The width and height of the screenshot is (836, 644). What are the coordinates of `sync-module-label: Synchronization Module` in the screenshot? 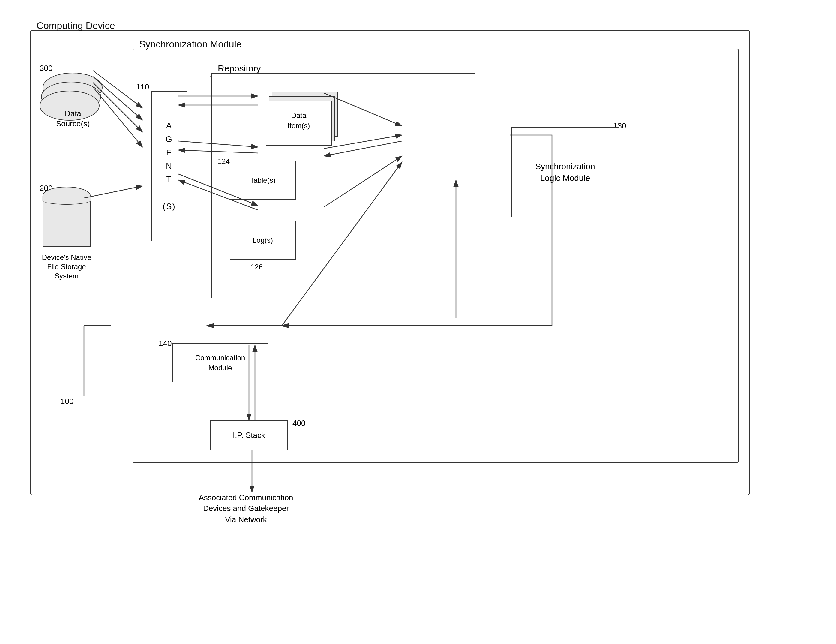 It's located at (191, 44).